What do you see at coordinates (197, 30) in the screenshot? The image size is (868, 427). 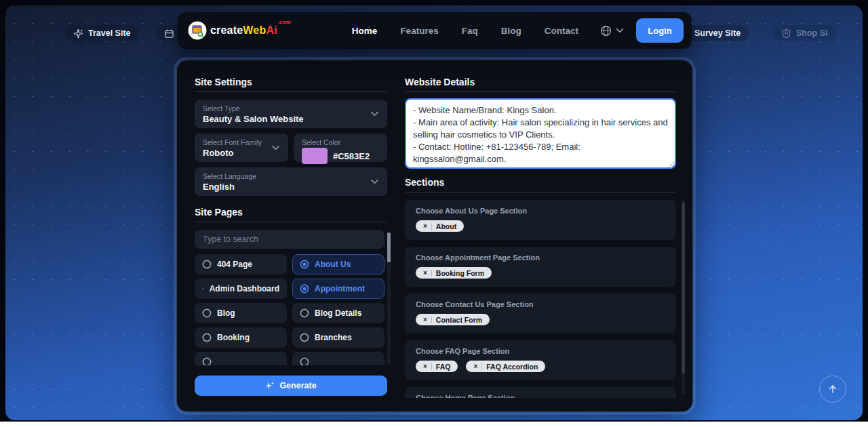 I see `logo-icon` at bounding box center [197, 30].